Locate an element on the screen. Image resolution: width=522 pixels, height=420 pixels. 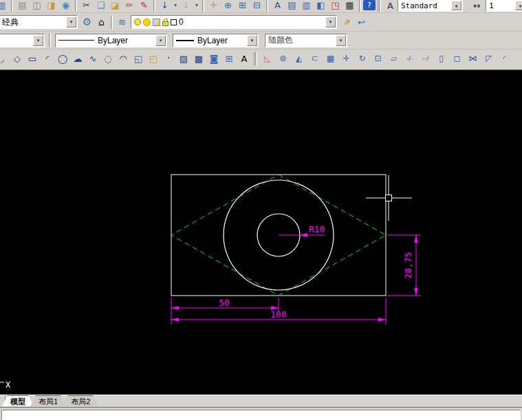
point-icon: · is located at coordinates (168, 58).